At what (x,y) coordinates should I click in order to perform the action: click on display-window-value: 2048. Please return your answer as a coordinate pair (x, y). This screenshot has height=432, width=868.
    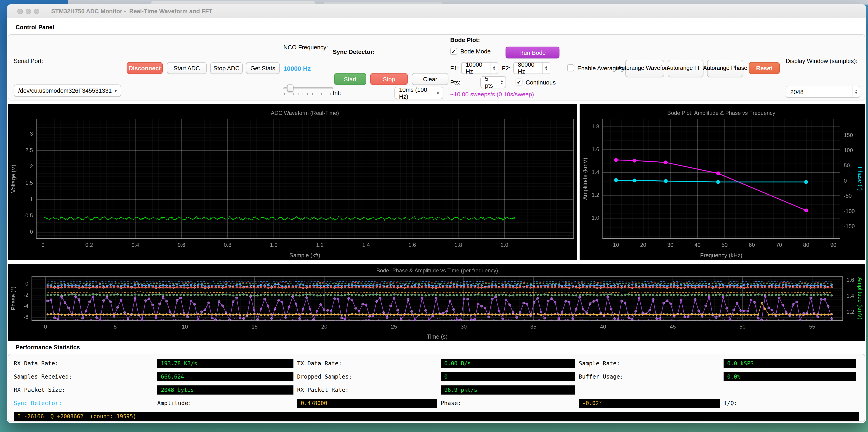
    Looking at the image, I should click on (819, 92).